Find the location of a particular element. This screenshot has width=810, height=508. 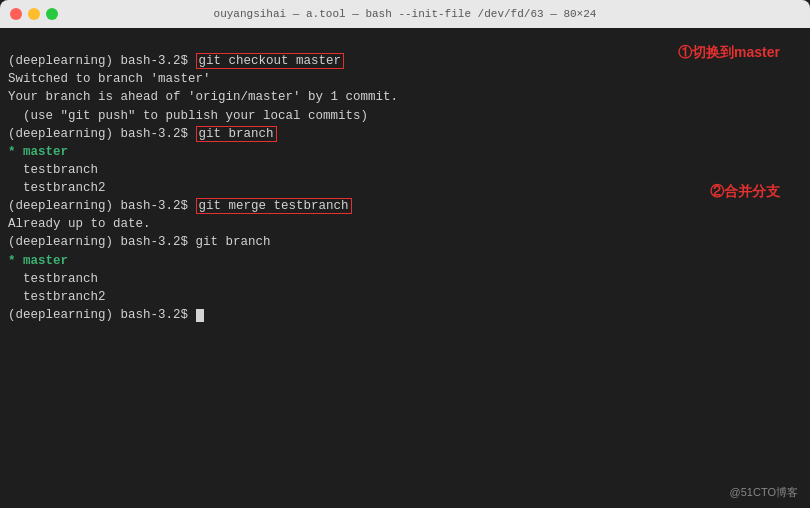

annotation-merge-branch: ②合并分支 is located at coordinates (745, 192).